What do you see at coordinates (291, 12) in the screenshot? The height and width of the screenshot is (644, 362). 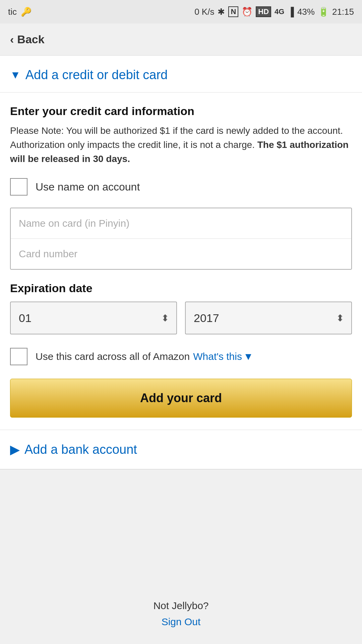 I see `signal-icon: ▐` at bounding box center [291, 12].